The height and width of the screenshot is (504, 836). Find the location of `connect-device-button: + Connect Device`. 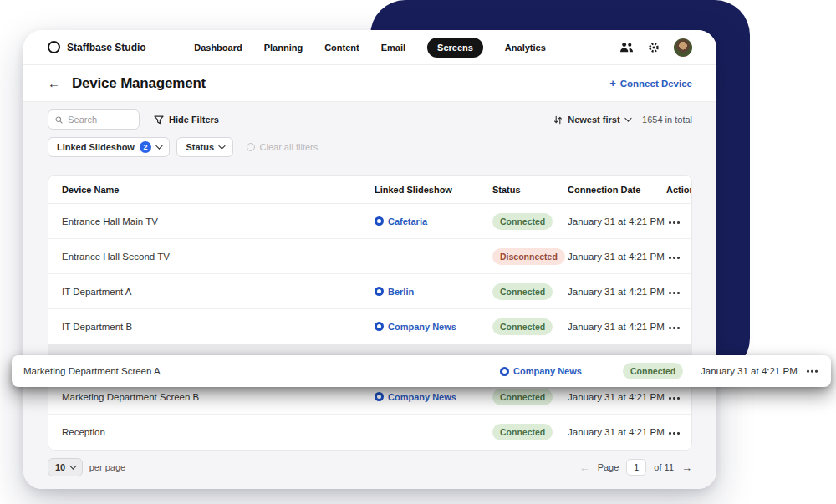

connect-device-button: + Connect Device is located at coordinates (650, 84).